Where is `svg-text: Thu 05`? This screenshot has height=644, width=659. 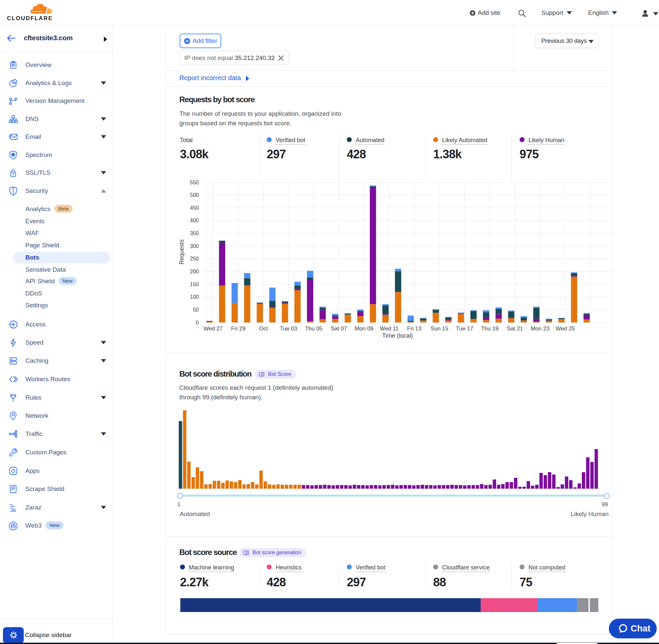 svg-text: Thu 05 is located at coordinates (314, 329).